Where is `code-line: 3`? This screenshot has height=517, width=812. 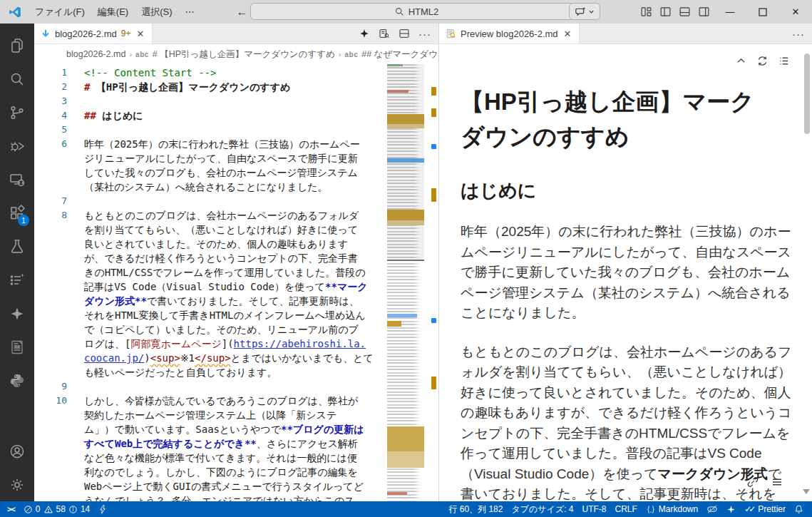 code-line: 3 is located at coordinates (211, 101).